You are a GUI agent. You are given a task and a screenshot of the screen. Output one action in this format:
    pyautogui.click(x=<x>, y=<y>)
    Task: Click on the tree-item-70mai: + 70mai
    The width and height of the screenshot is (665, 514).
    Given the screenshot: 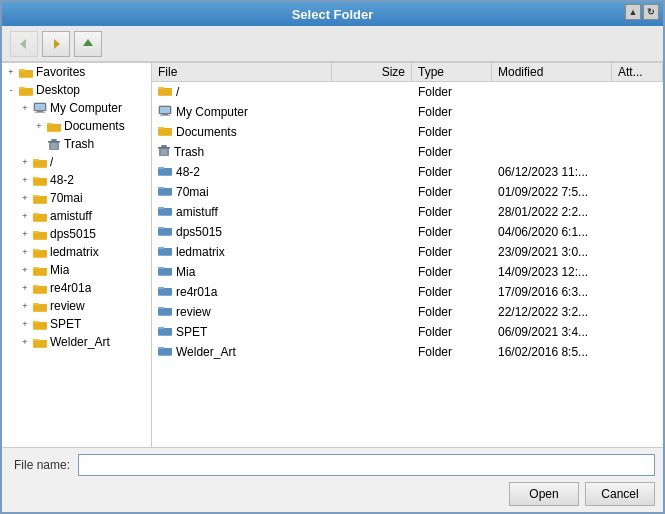 What is the action you would take?
    pyautogui.click(x=76, y=198)
    